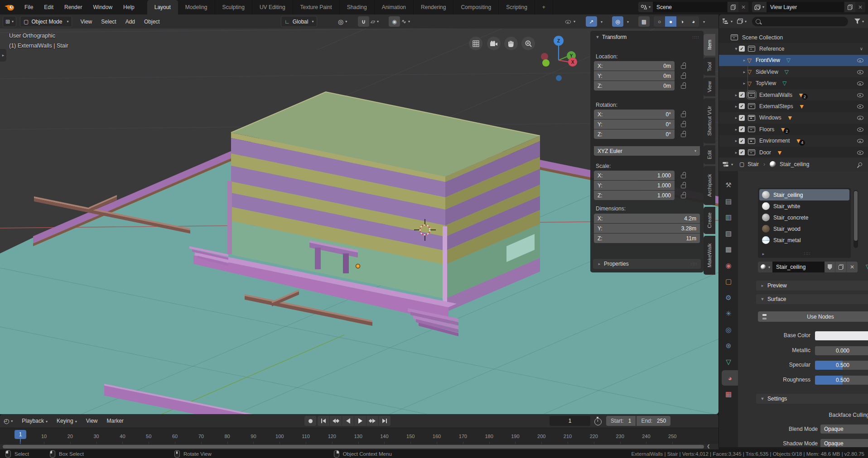 The image size is (868, 458). I want to click on properties-subpanel: ▸Properties ∷∷, so click(647, 264).